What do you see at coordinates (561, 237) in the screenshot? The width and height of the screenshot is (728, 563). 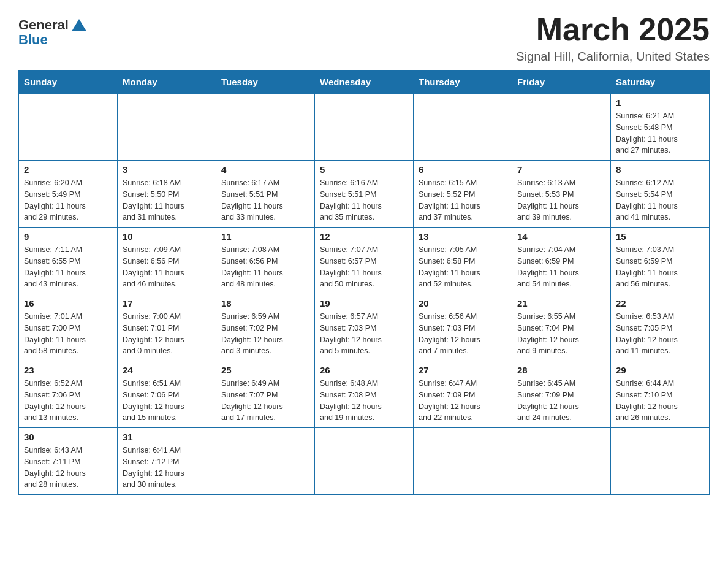 I see `day-number: 14` at bounding box center [561, 237].